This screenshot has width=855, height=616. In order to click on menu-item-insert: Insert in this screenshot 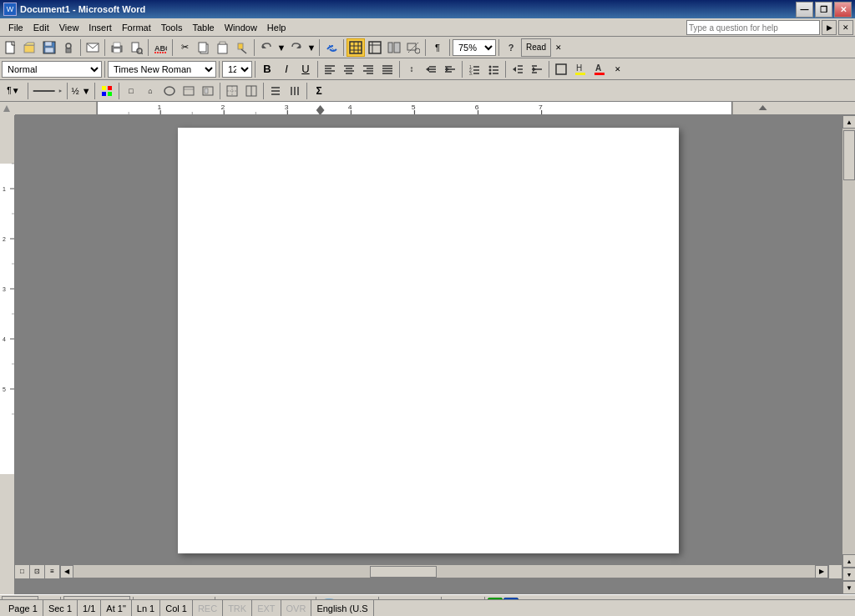, I will do `click(100, 28)`.